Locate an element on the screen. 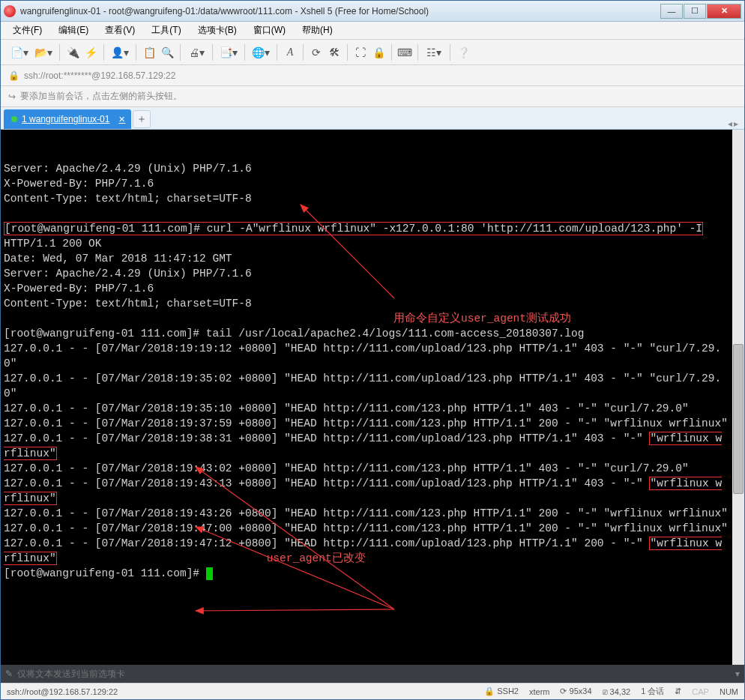 The width and height of the screenshot is (745, 700). status-dot-icon is located at coordinates (14, 119).